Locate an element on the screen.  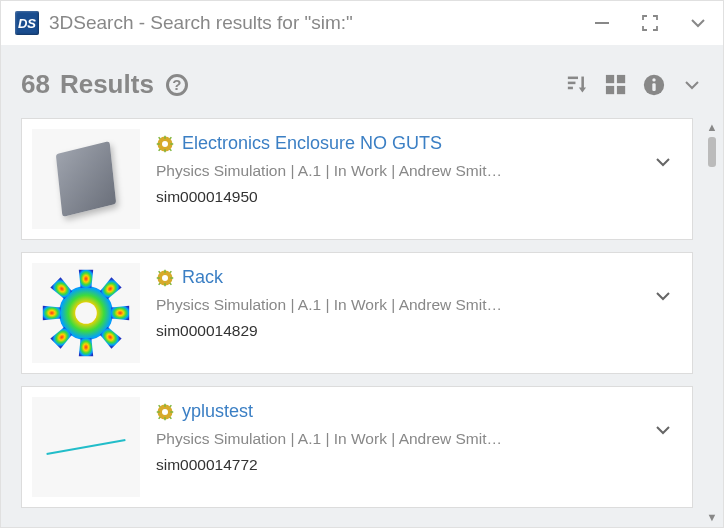
result-id: sim000014829 is located at coordinates (402, 331).